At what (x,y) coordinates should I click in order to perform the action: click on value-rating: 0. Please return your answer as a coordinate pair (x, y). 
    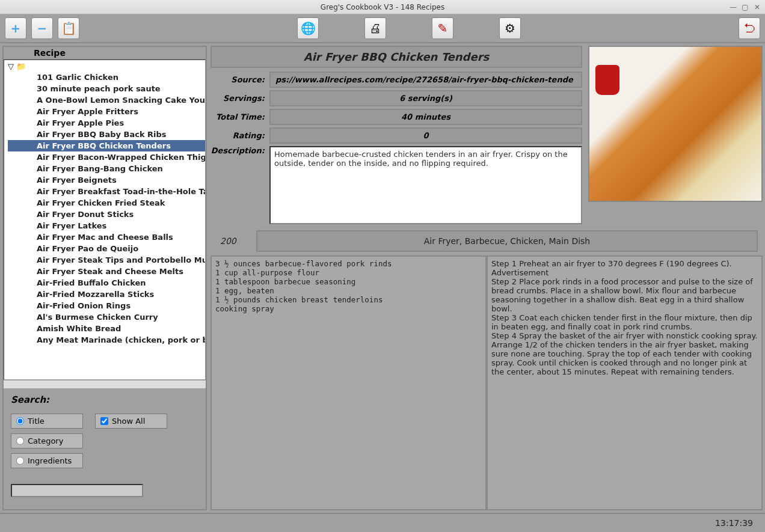
    Looking at the image, I should click on (426, 136).